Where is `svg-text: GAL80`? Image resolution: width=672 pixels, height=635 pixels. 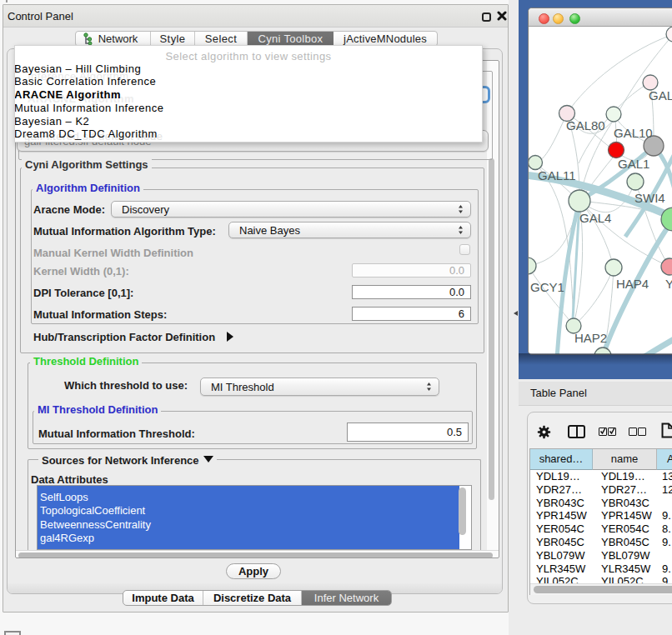 svg-text: GAL80 is located at coordinates (585, 125).